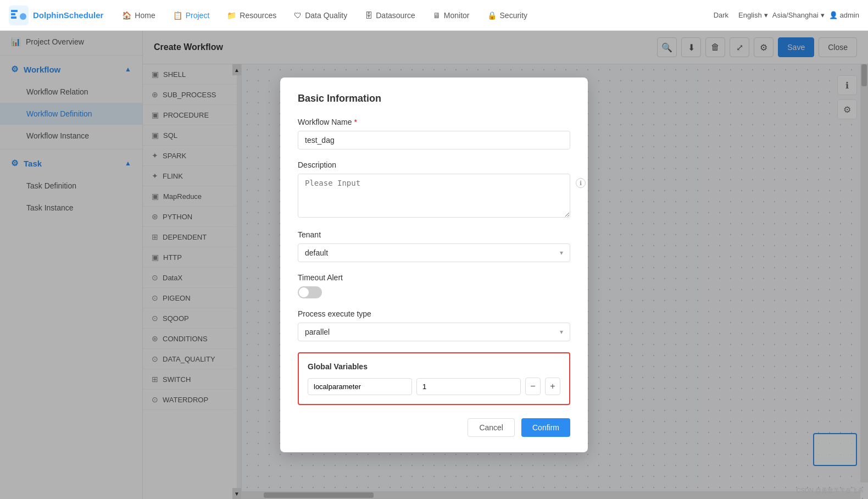 Image resolution: width=868 pixels, height=499 pixels. Describe the element at coordinates (434, 99) in the screenshot. I see `modal-title: Basic Information` at that location.